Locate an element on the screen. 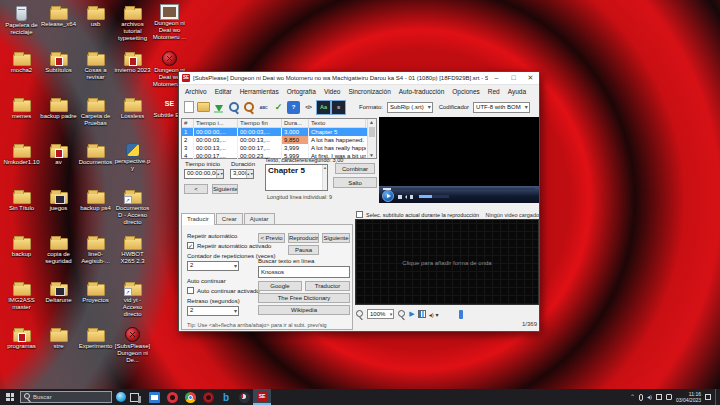  desktop-icon: Papelera de reciclaje is located at coordinates (22, 26).